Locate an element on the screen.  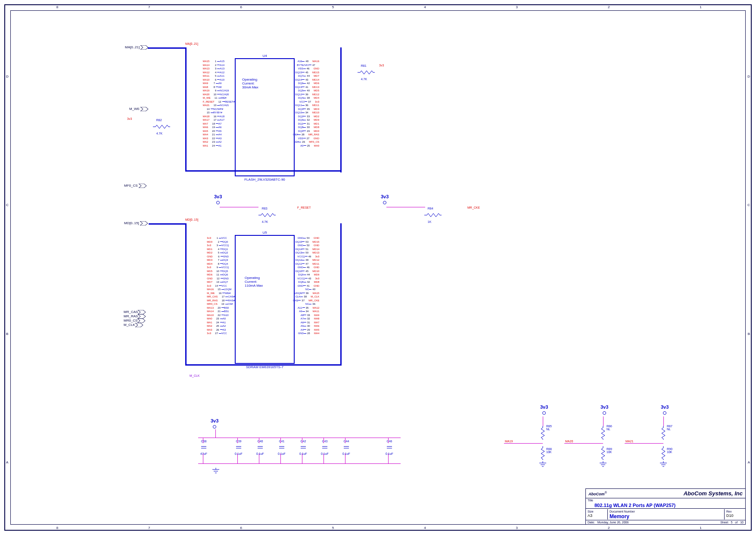
pin-name: NC/A20 is located at coordinates (224, 95).